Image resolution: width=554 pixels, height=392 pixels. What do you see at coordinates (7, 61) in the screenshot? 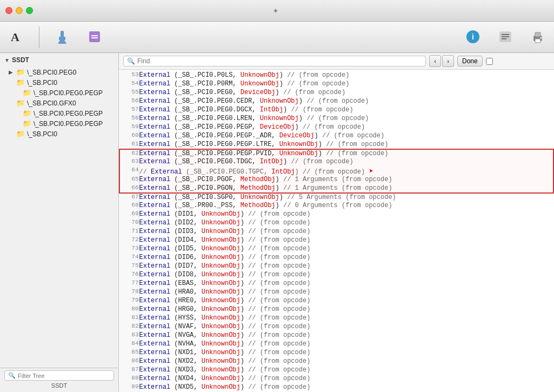
I see `sidebar-collapse-arrow: ▼` at bounding box center [7, 61].